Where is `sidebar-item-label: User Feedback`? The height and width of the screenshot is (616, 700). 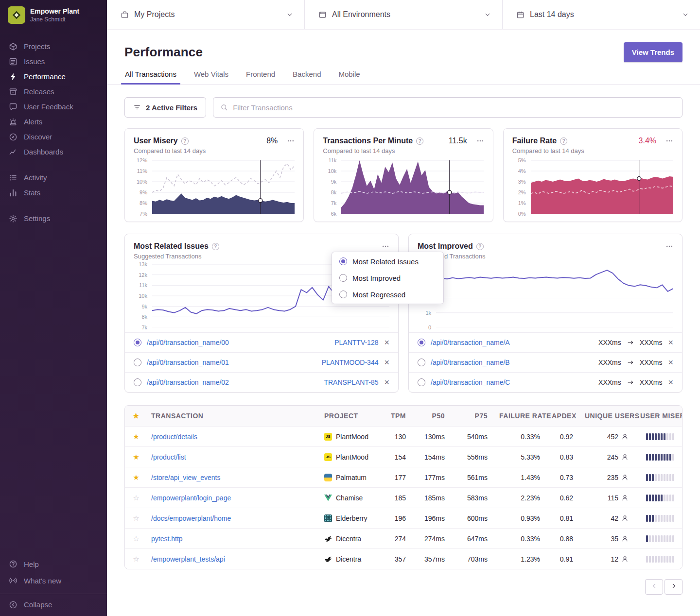 sidebar-item-label: User Feedback is located at coordinates (49, 107).